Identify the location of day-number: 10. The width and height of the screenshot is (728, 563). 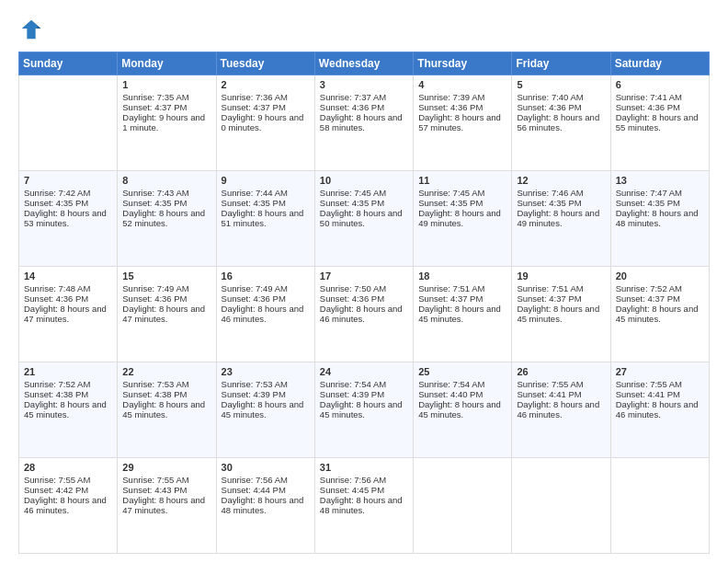
(364, 180).